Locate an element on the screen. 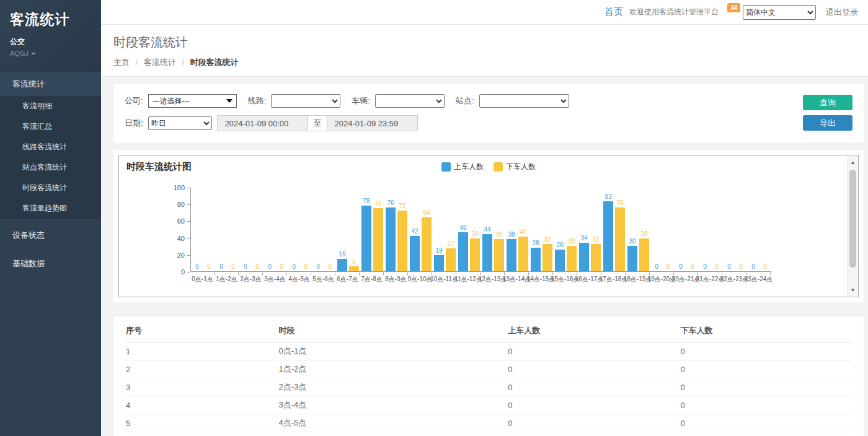 This screenshot has height=436, width=868. home-link: 首页 is located at coordinates (614, 12).